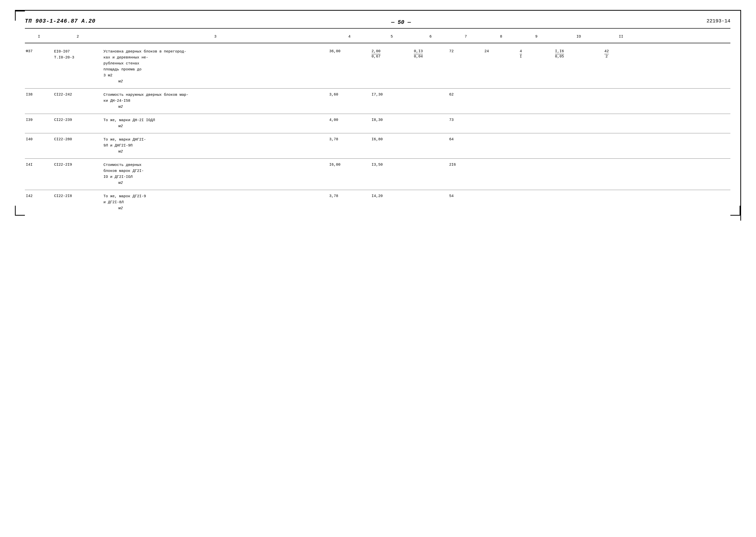 The width and height of the screenshot is (756, 537). Describe the element at coordinates (430, 162) in the screenshot. I see `cell-i41-col6` at that location.